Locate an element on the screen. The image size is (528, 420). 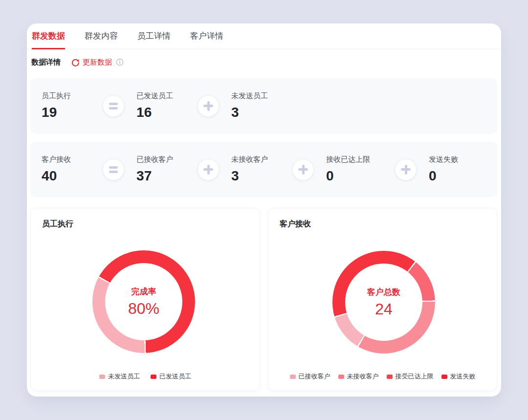
stat-customer-total: 客户接收 40 is located at coordinates (66, 169).